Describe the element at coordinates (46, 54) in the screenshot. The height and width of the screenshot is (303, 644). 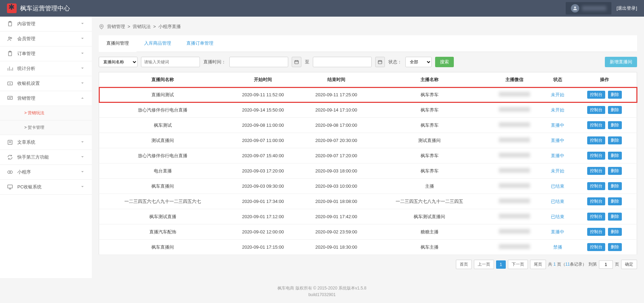
I see `sidebar-item: 订单管理` at that location.